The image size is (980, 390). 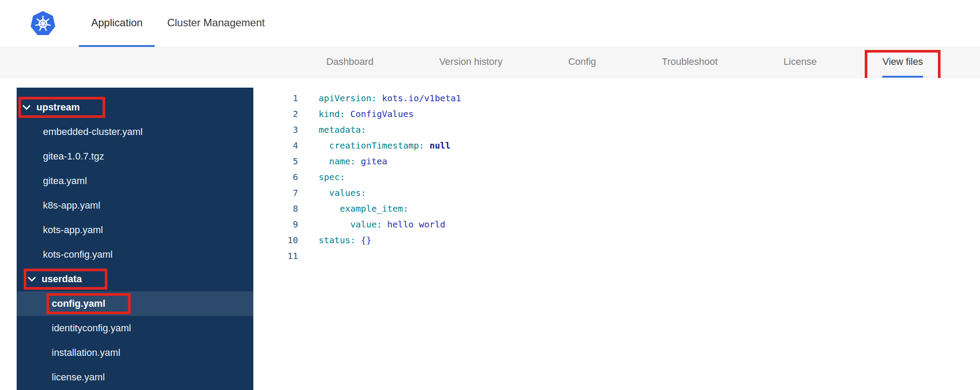 I want to click on code-line: 3 metadata:, so click(x=617, y=130).